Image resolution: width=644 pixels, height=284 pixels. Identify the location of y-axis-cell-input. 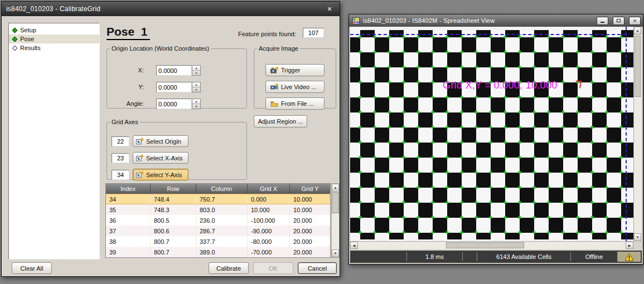
(120, 175).